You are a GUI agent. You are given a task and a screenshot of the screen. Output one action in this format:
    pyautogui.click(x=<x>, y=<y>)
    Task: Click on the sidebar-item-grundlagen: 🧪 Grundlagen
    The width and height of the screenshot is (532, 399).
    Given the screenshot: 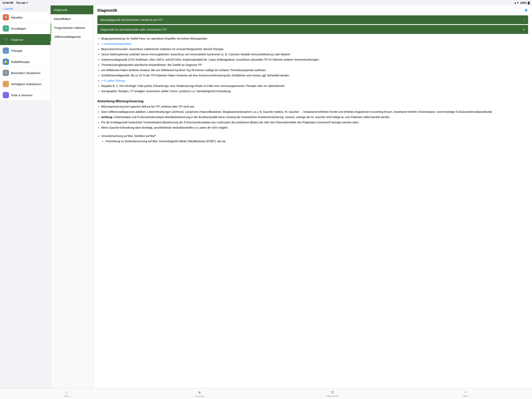 What is the action you would take?
    pyautogui.click(x=25, y=29)
    